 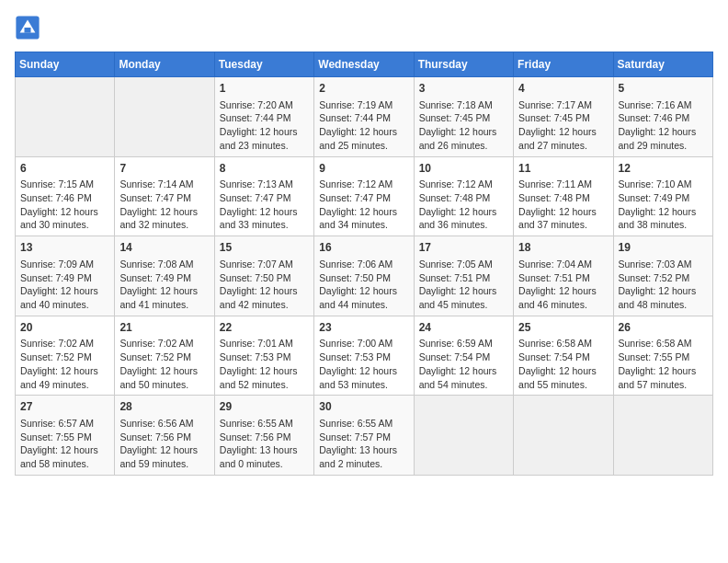 I want to click on day-number: 5, so click(x=664, y=88).